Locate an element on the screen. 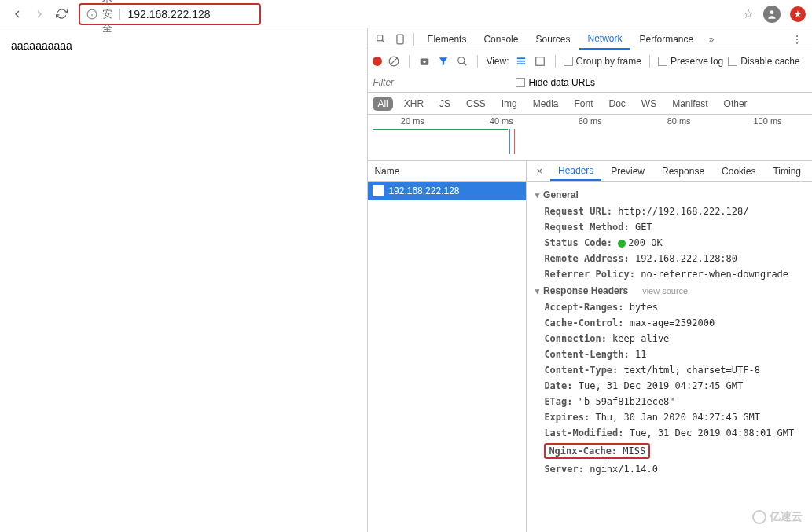 This screenshot has width=812, height=532. clear-icon is located at coordinates (394, 61).